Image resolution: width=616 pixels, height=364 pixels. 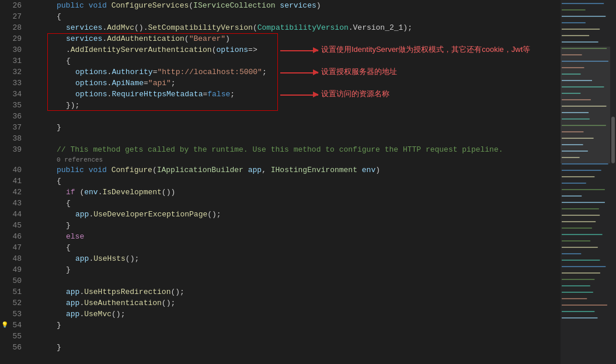 I want to click on line-numbers: 2627282930313233343536373839404142434445…, so click(x=16, y=182).